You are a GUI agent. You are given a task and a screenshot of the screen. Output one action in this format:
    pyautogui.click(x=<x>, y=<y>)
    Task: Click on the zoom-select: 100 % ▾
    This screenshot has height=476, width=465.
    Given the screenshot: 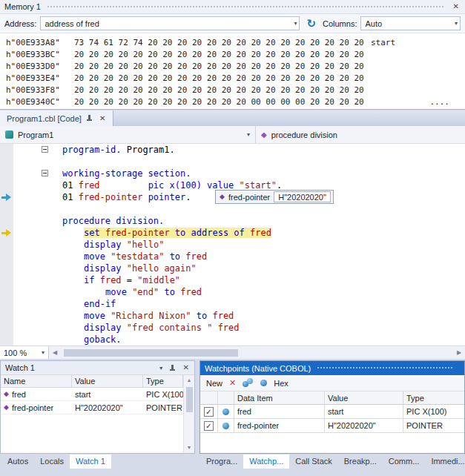 What is the action you would take?
    pyautogui.click(x=24, y=353)
    